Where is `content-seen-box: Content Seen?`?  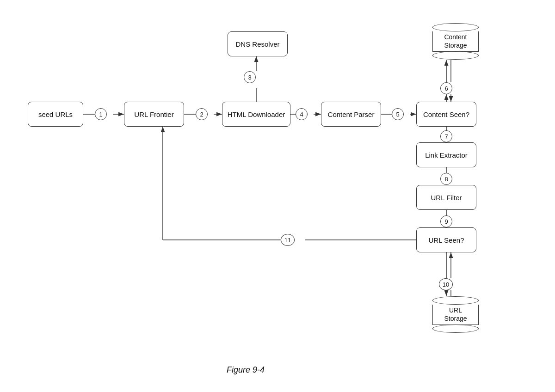 content-seen-box: Content Seen? is located at coordinates (446, 114).